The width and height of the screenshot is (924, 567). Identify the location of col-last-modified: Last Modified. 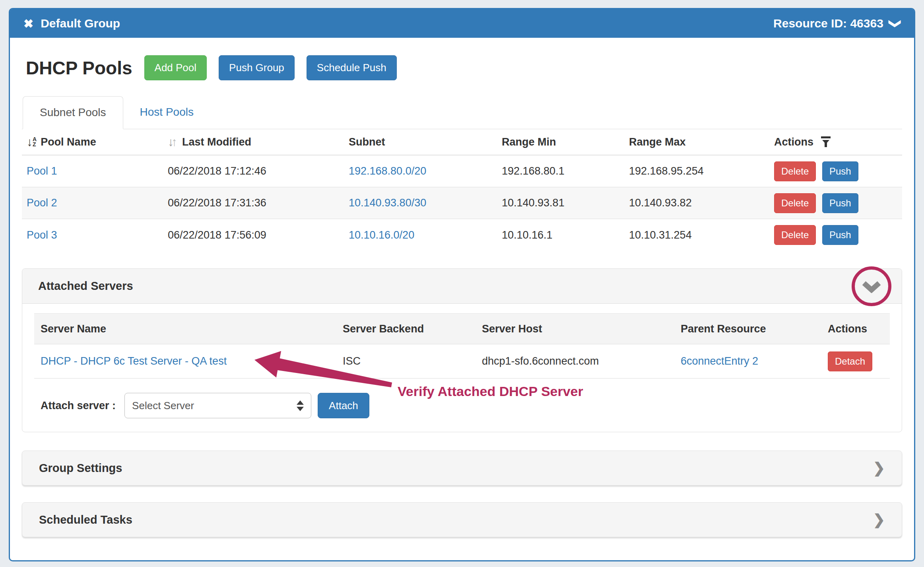
(217, 142).